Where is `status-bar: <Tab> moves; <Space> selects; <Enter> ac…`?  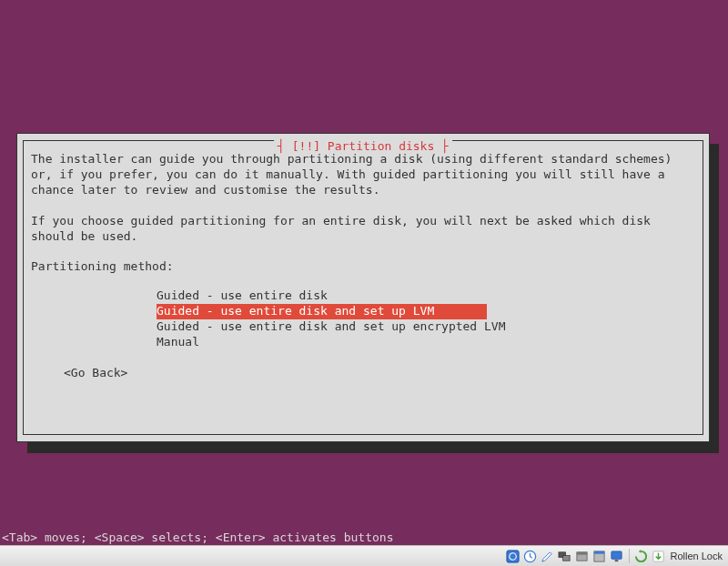 status-bar: <Tab> moves; <Space> selects; <Enter> ac… is located at coordinates (364, 537).